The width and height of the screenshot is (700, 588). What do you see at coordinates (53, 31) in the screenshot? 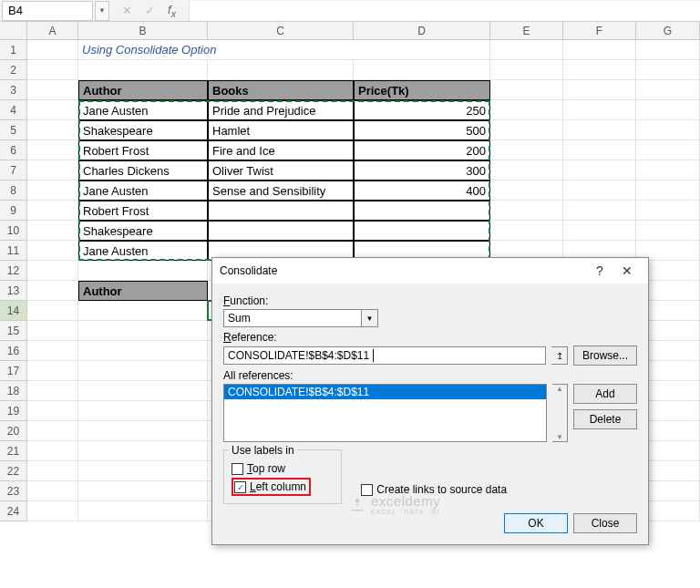
I see `col-header-a: A` at bounding box center [53, 31].